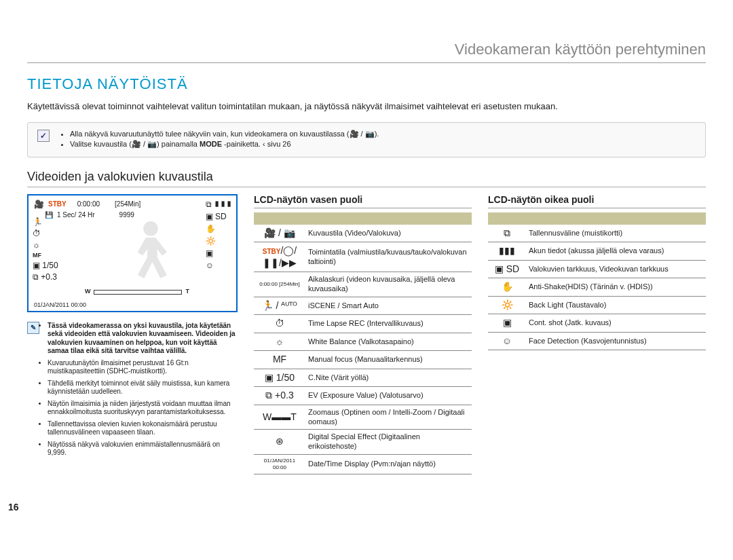 Image resolution: width=733 pixels, height=560 pixels. What do you see at coordinates (362, 324) in the screenshot?
I see `table-row: ⏱Time Lapse REC (Intervallikuvaus)` at bounding box center [362, 324].